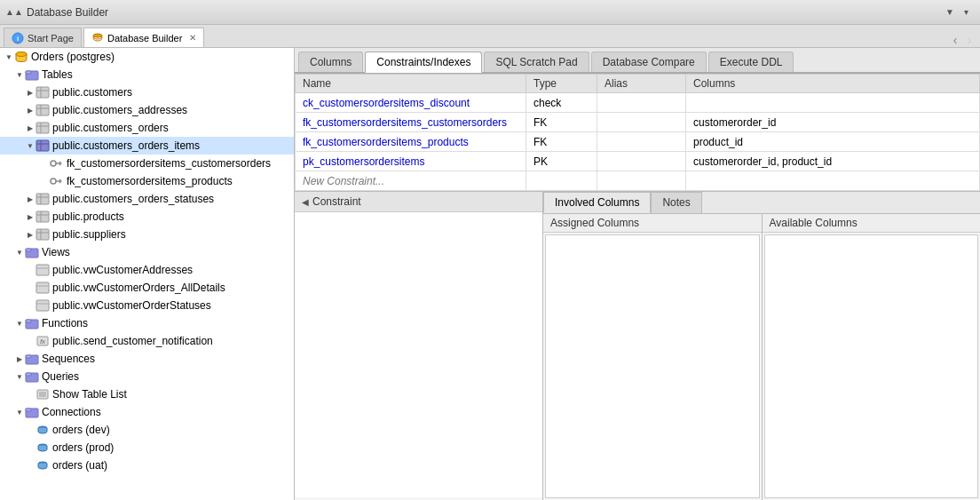  I want to click on available-columns-label: Available Columns, so click(813, 223).